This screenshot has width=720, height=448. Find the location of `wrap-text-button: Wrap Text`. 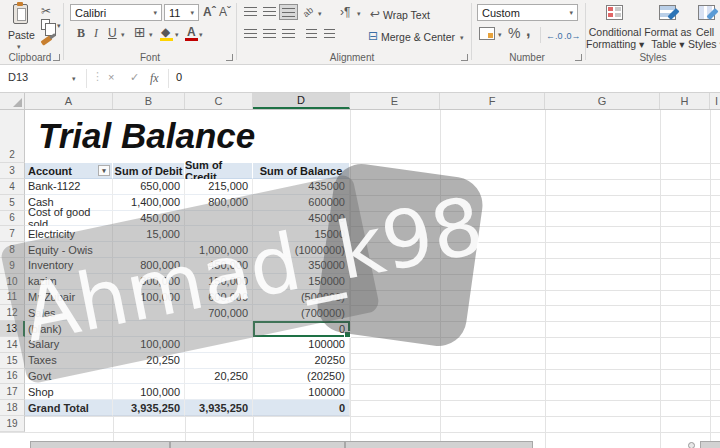

wrap-text-button: Wrap Text is located at coordinates (406, 15).